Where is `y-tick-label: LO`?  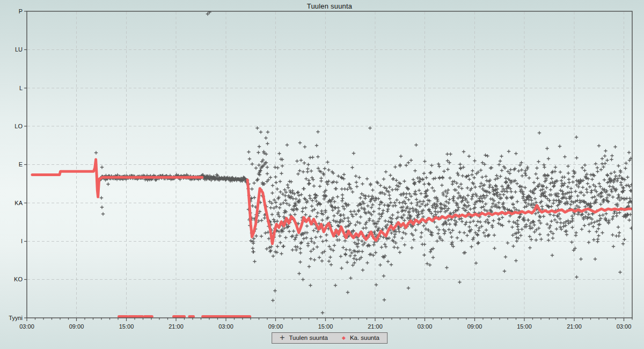
y-tick-label: LO is located at coordinates (18, 126).